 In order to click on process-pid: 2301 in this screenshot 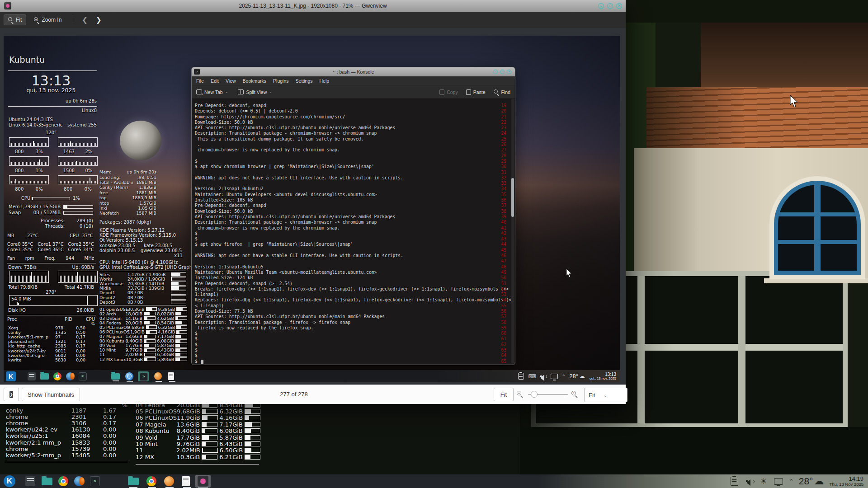, I will do `click(87, 417)`.